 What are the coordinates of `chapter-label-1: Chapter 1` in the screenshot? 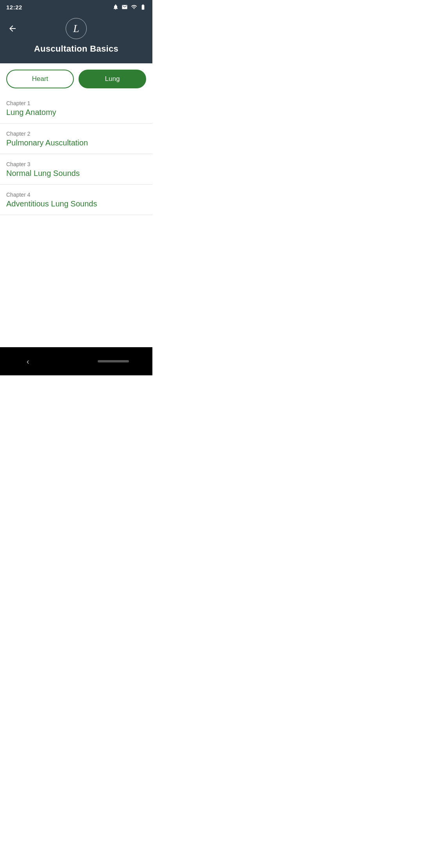 It's located at (76, 103).